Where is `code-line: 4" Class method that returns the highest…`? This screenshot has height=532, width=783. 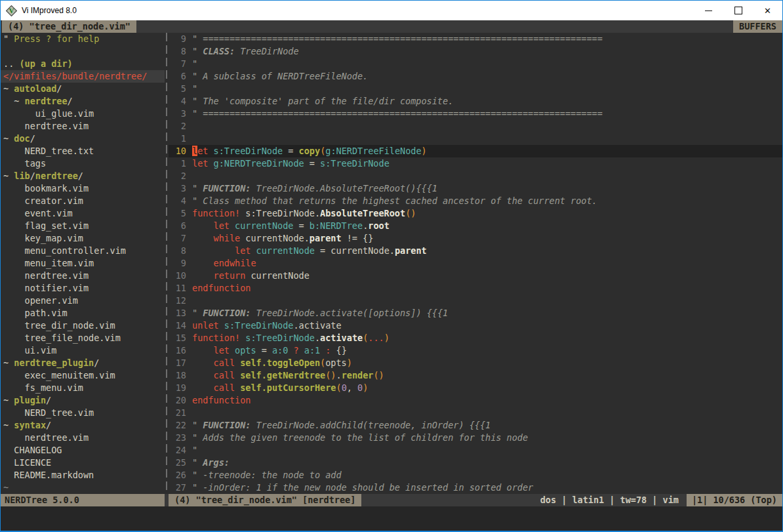
code-line: 4" Class method that returns the highest… is located at coordinates (475, 201).